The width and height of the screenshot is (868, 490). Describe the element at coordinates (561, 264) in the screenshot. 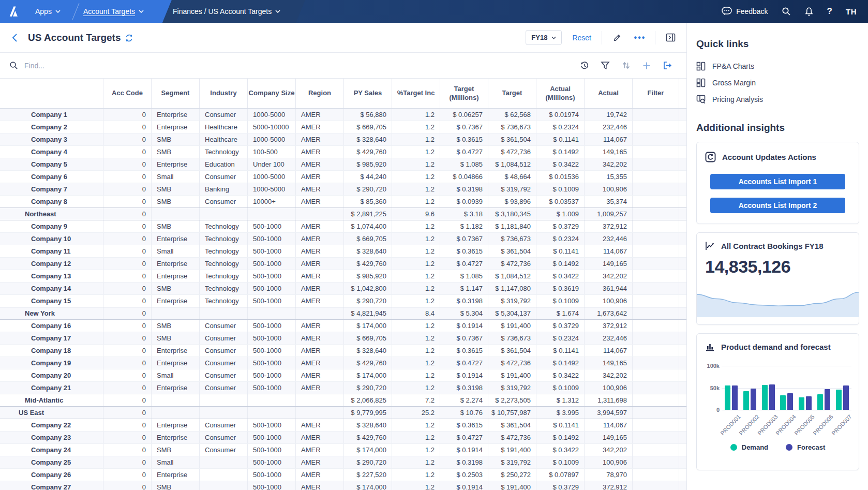

I see `grid-cell: $ 0.1492` at that location.